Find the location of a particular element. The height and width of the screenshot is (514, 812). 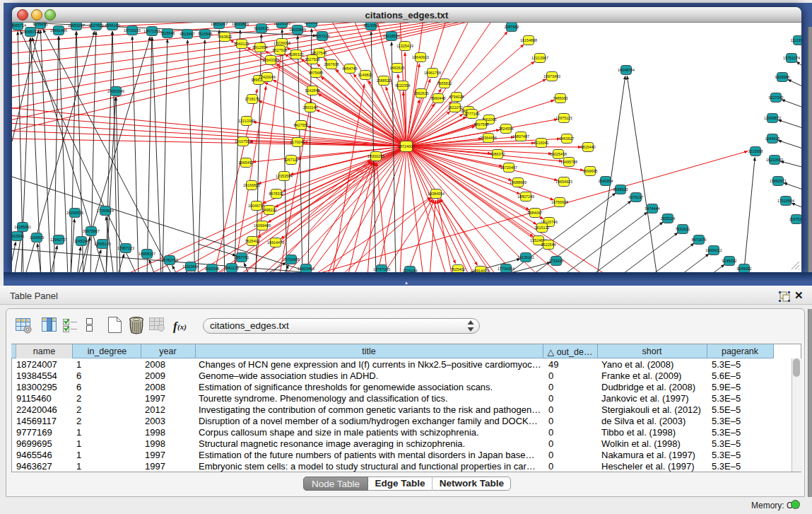

svg-text: 2718176 is located at coordinates (253, 99).